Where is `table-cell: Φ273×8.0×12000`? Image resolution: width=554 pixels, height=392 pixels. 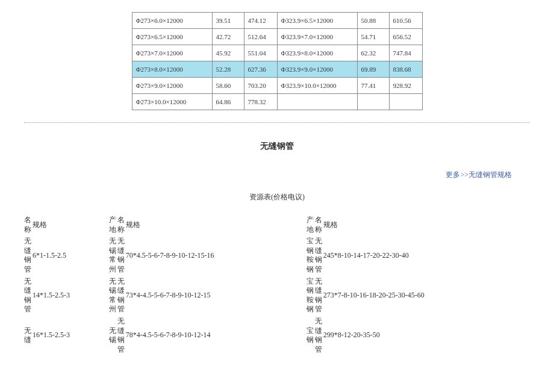
table-cell: Φ273×8.0×12000 is located at coordinates (172, 70).